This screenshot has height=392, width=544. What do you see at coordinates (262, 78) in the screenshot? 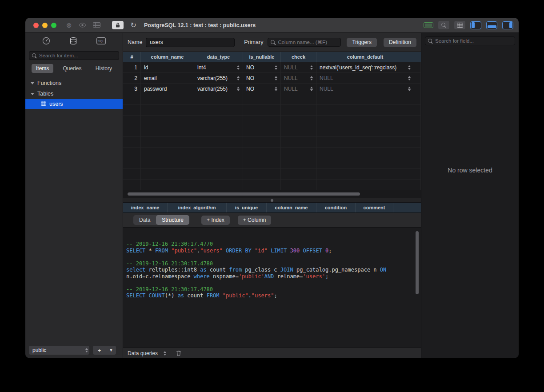
I see `is-nullable-cell: NO` at bounding box center [262, 78].